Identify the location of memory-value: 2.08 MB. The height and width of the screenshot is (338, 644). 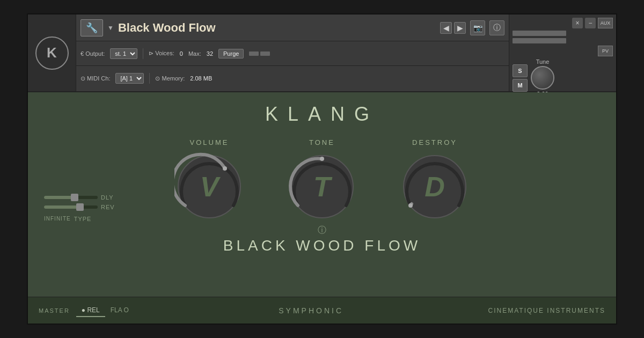
(201, 78).